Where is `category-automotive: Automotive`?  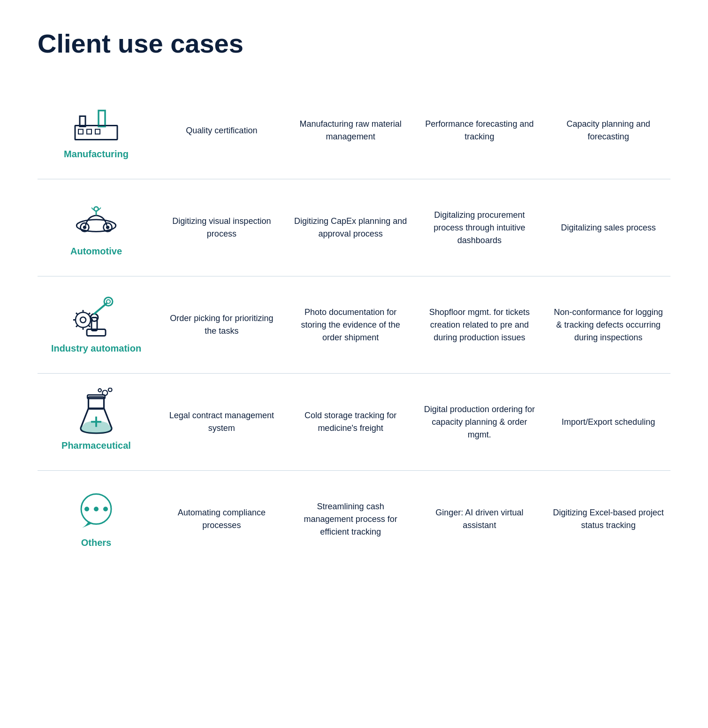
category-automotive: Automotive is located at coordinates (96, 228).